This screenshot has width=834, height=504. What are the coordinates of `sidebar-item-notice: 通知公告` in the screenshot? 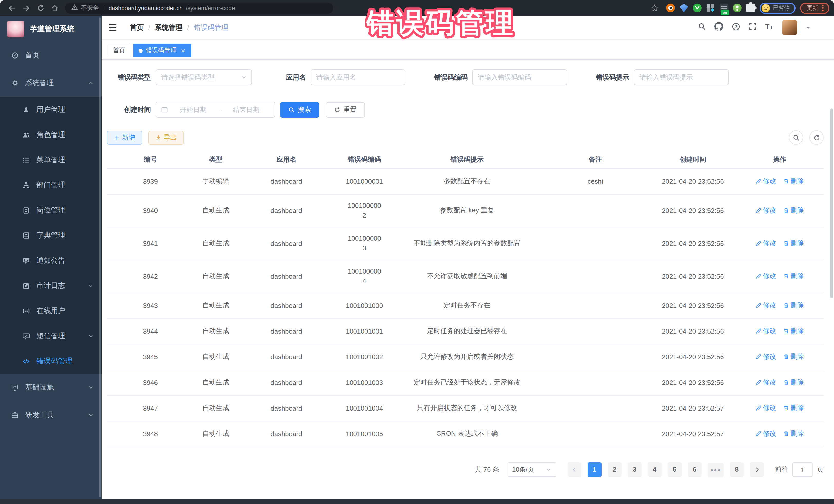 It's located at (51, 261).